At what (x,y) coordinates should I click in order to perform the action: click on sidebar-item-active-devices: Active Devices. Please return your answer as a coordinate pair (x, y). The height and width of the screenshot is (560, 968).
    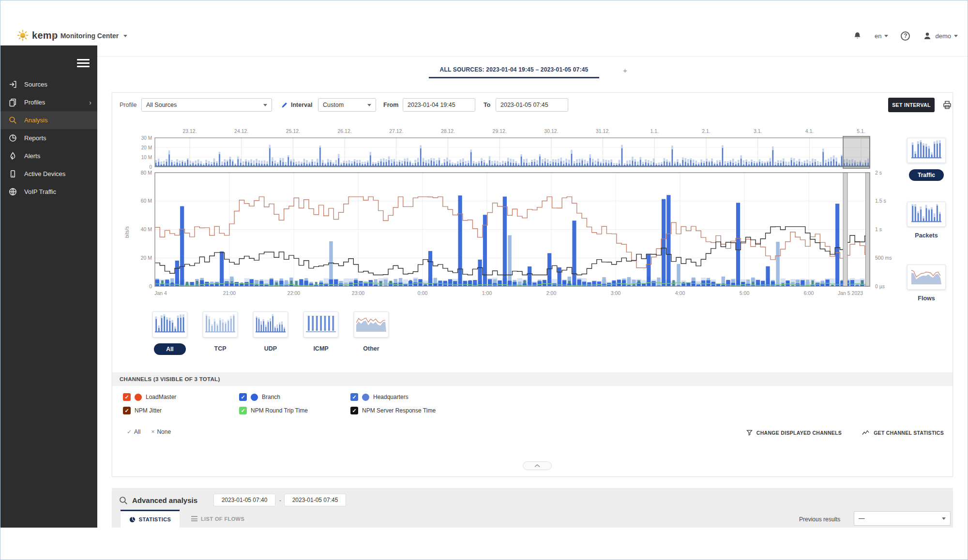
    Looking at the image, I should click on (49, 174).